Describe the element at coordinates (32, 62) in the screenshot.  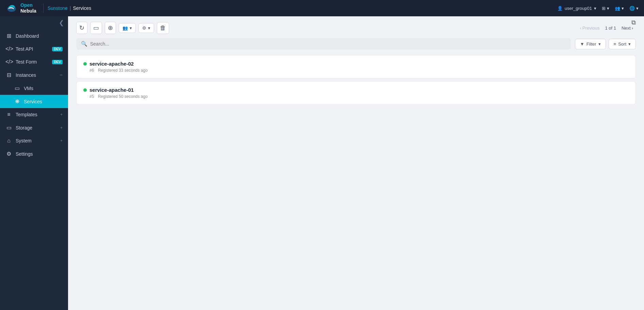
I see `sidebar-test-form-label: Test Form` at that location.